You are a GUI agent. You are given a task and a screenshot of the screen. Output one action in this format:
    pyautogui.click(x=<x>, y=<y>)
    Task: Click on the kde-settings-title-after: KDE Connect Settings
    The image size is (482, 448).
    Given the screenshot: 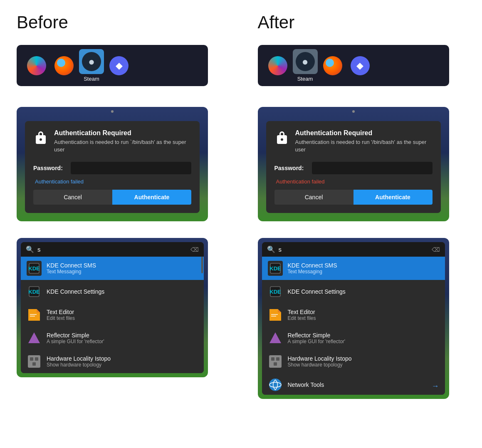 What is the action you would take?
    pyautogui.click(x=317, y=292)
    